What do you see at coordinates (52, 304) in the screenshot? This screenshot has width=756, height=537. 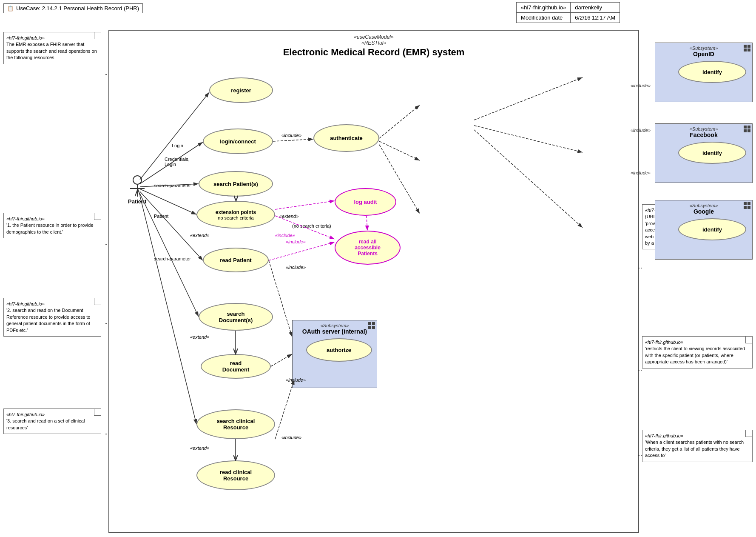 I see `note-left-mid2-stereo: «hl7-fhir.github.io»` at bounding box center [52, 304].